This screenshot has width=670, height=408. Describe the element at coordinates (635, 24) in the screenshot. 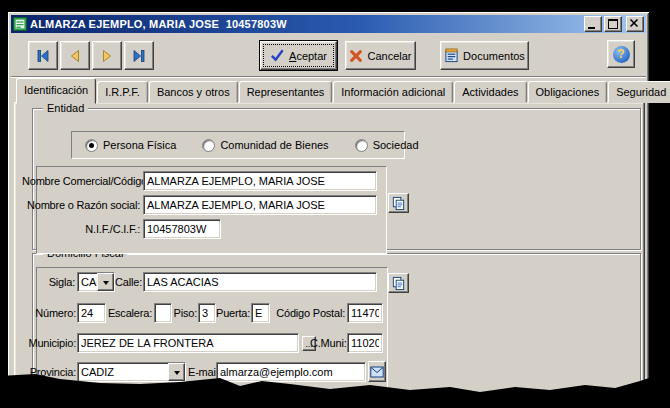

I see `close-button` at that location.